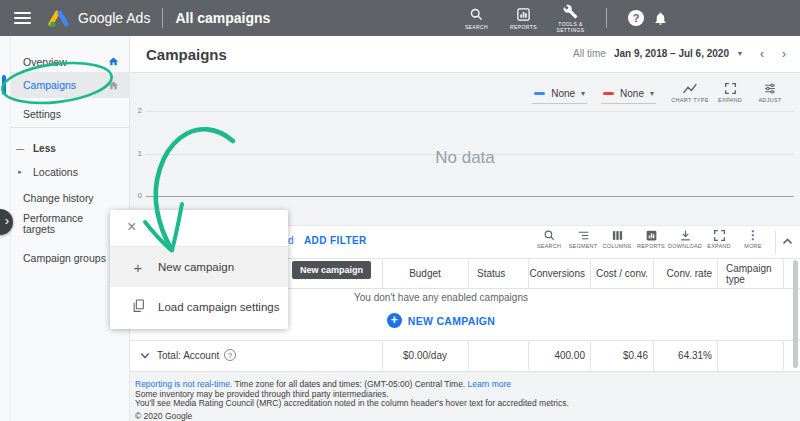  I want to click on series1-swatch-icon, so click(540, 94).